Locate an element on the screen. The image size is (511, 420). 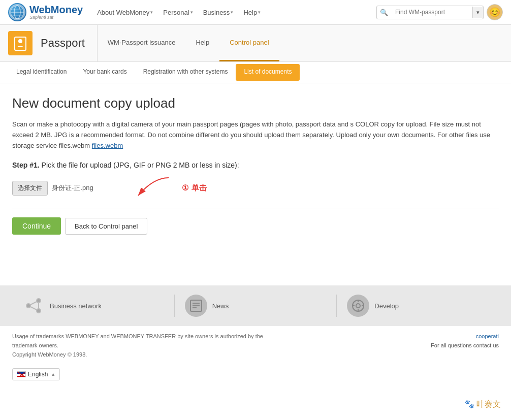
footer-business-network: Business network is located at coordinates (93, 306).